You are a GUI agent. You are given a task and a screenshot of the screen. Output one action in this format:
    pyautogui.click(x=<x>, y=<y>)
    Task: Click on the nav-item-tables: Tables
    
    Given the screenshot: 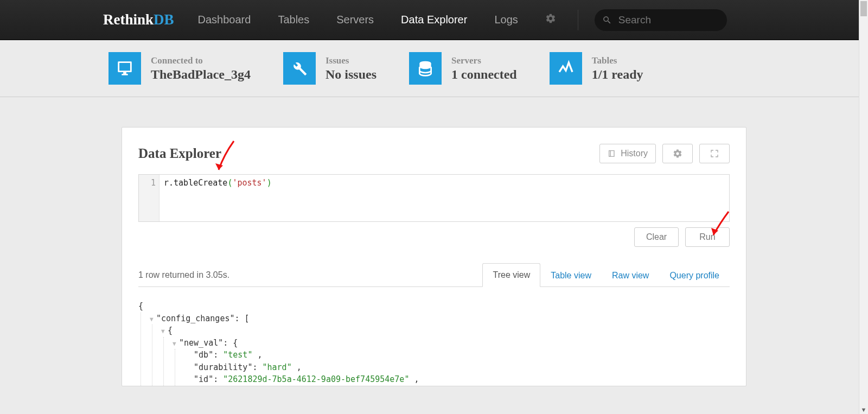 What is the action you would take?
    pyautogui.click(x=293, y=20)
    